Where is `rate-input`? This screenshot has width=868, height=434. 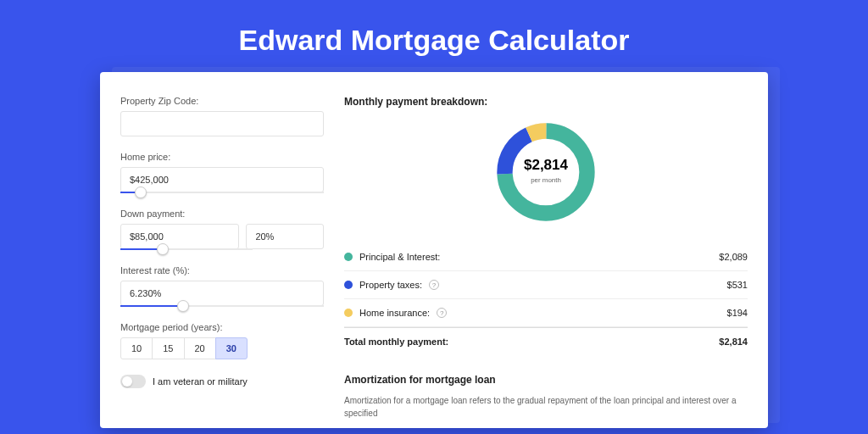
rate-input is located at coordinates (222, 293).